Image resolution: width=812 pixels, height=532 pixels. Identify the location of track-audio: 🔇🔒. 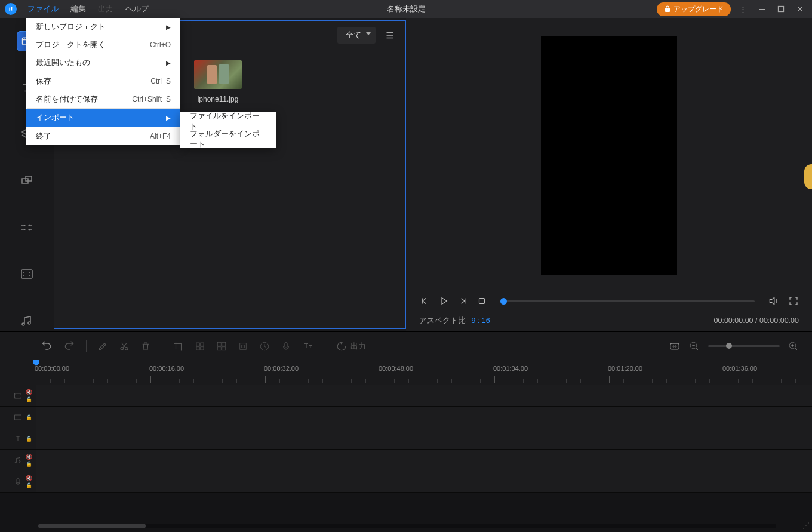
(406, 460).